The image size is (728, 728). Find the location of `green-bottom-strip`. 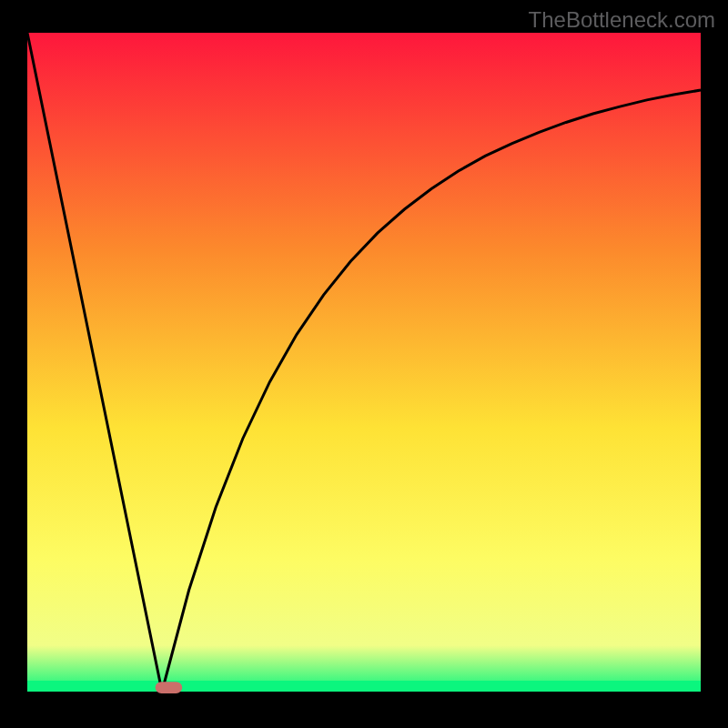

green-bottom-strip is located at coordinates (364, 686).